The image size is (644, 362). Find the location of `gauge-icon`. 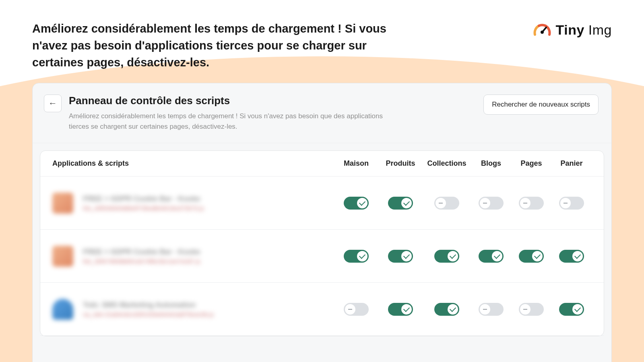

gauge-icon is located at coordinates (542, 30).